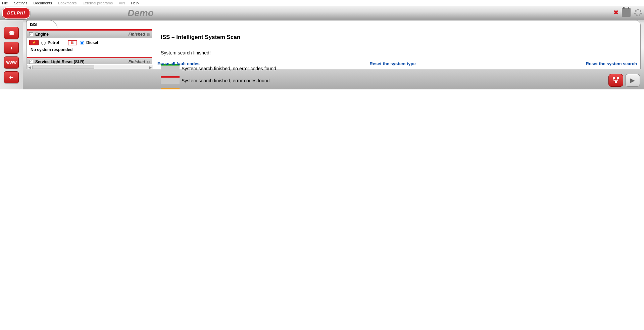 This screenshot has height=330, width=644. Describe the element at coordinates (397, 81) in the screenshot. I see `legend-red: System search finished, error codes foun…` at that location.